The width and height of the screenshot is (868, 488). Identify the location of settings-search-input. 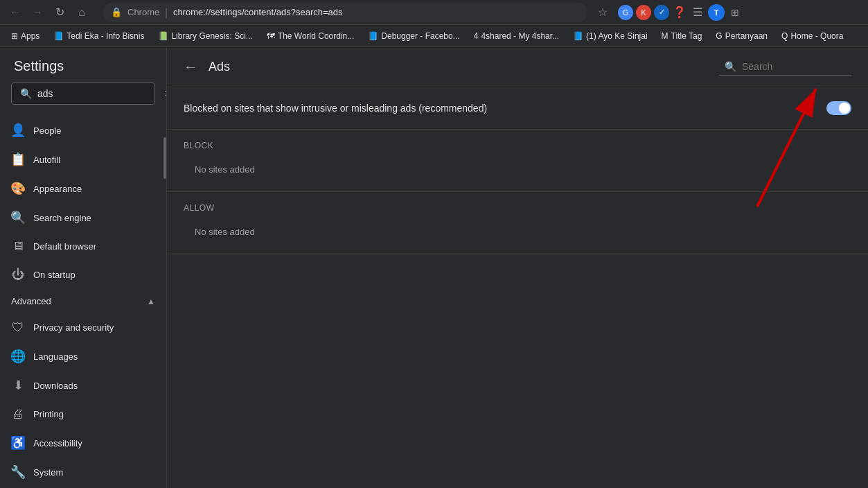
(98, 94).